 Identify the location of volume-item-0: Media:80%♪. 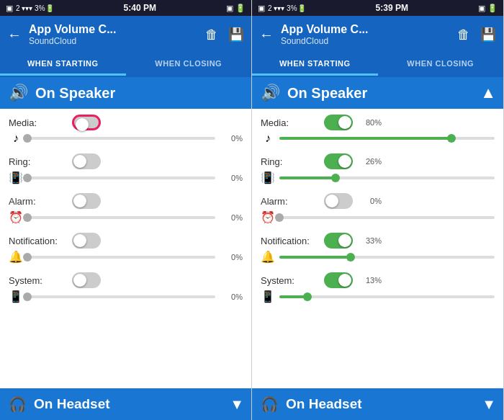
(377, 130).